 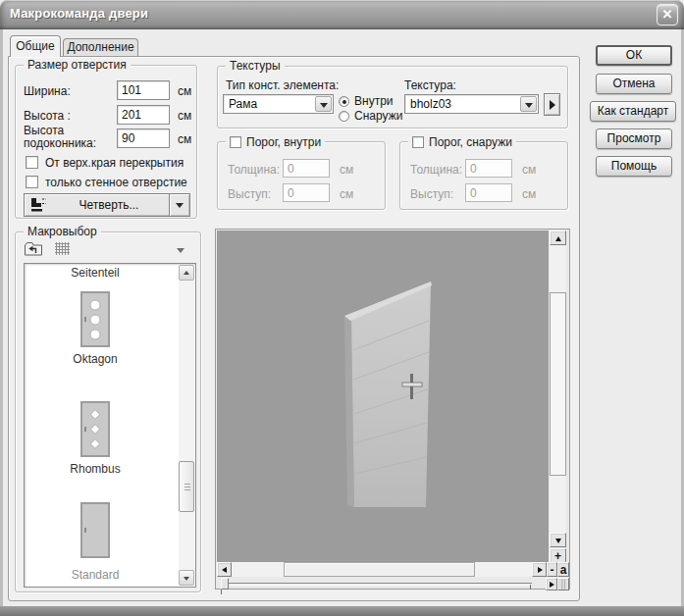 What do you see at coordinates (634, 55) in the screenshot?
I see `ok-button: ОК` at bounding box center [634, 55].